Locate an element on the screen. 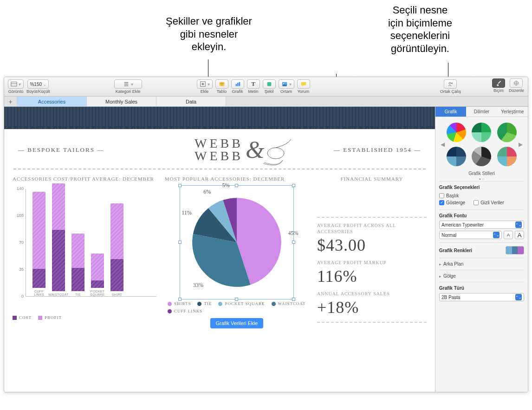 The image size is (532, 410). bar-chart: 03570105140 CUFF LINKSWAISTCOATTIEPOCKET… is located at coordinates (84, 249).